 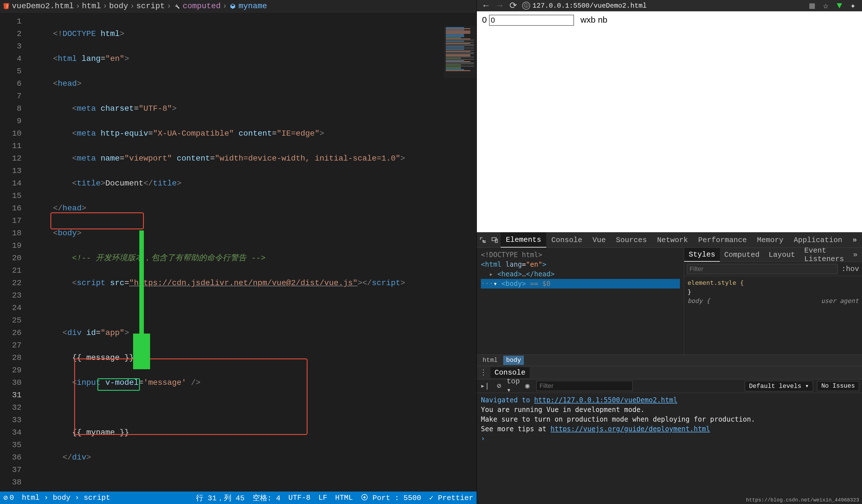 What do you see at coordinates (826, 5) in the screenshot?
I see `bookmark-icon: ☆` at bounding box center [826, 5].